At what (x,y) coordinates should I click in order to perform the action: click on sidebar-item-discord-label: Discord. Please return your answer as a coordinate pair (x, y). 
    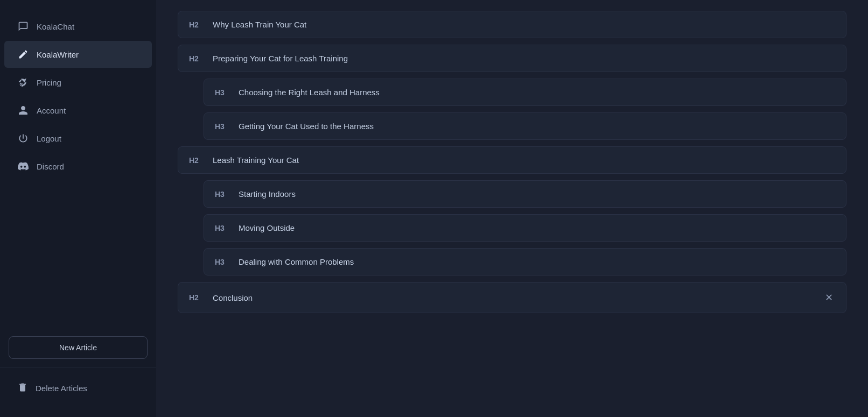
    Looking at the image, I should click on (51, 167).